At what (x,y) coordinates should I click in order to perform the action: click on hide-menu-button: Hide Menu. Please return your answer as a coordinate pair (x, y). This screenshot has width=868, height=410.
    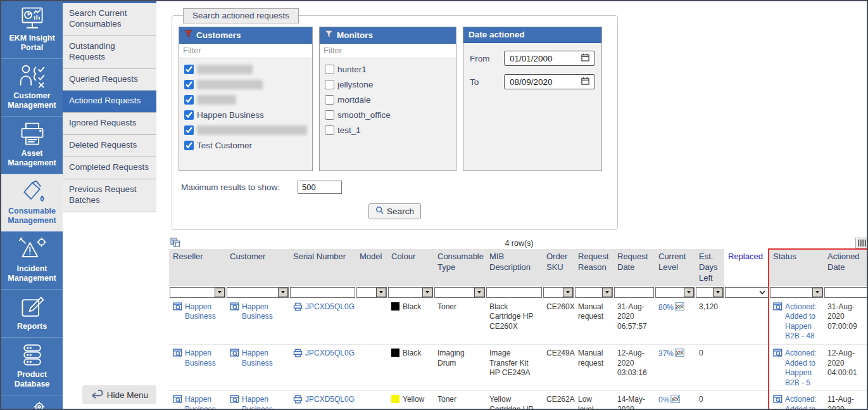
    Looking at the image, I should click on (119, 395).